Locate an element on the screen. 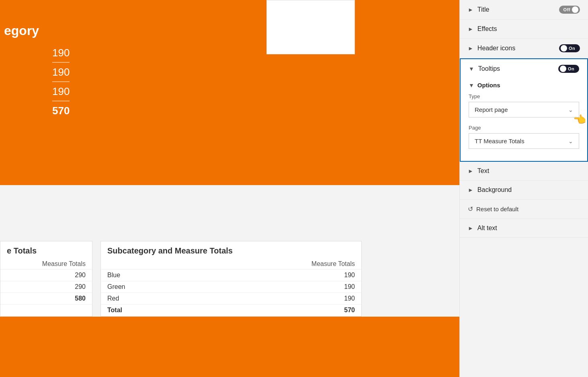  tooltips-header: ▼ Tooltips On is located at coordinates (524, 69).